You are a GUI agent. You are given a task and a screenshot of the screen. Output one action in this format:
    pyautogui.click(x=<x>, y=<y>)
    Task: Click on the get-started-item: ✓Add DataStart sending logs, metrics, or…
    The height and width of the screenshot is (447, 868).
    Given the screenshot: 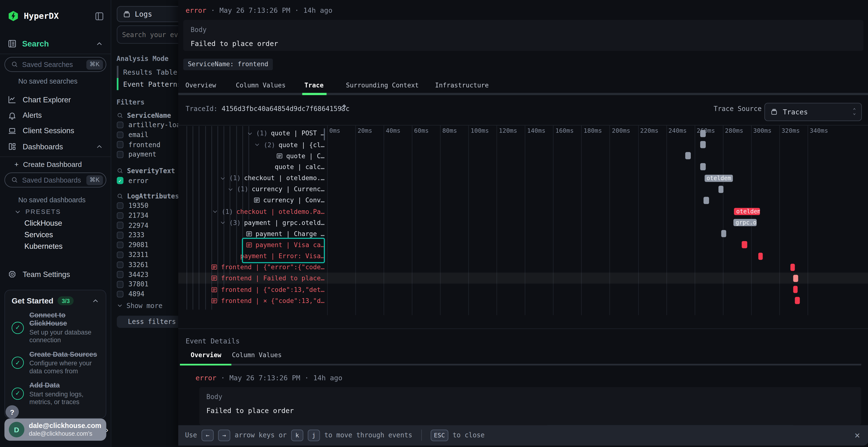 What is the action you would take?
    pyautogui.click(x=55, y=394)
    